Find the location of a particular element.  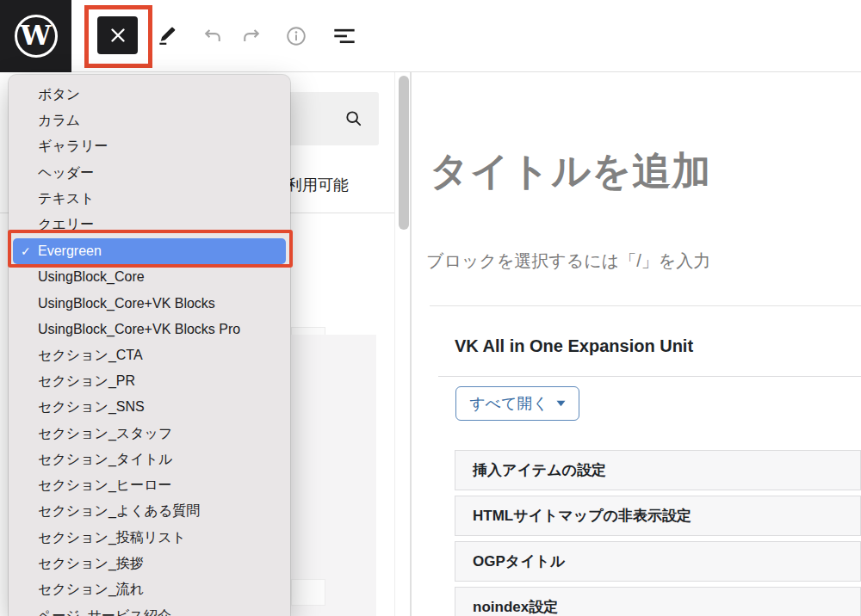

metabox-section-header: 挿入アイテムの設定 is located at coordinates (658, 470).